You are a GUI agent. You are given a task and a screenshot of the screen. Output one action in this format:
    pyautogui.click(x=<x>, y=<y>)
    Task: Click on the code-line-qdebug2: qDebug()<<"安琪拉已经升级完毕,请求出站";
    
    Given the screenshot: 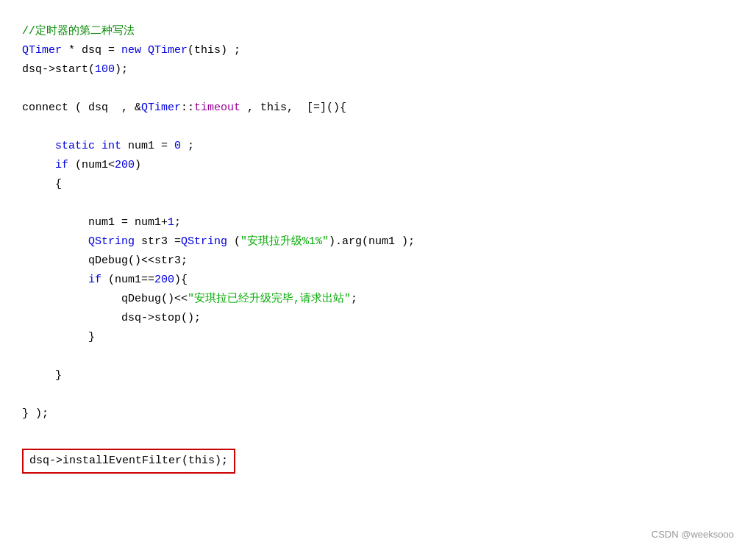 What is the action you would take?
    pyautogui.click(x=378, y=299)
    